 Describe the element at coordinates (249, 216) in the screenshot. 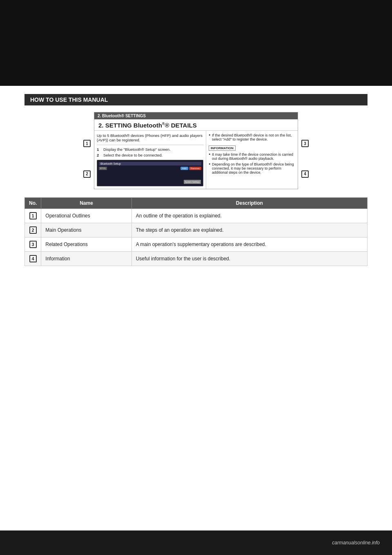

I see `row1-desc: An outline of the operation is explained…` at that location.